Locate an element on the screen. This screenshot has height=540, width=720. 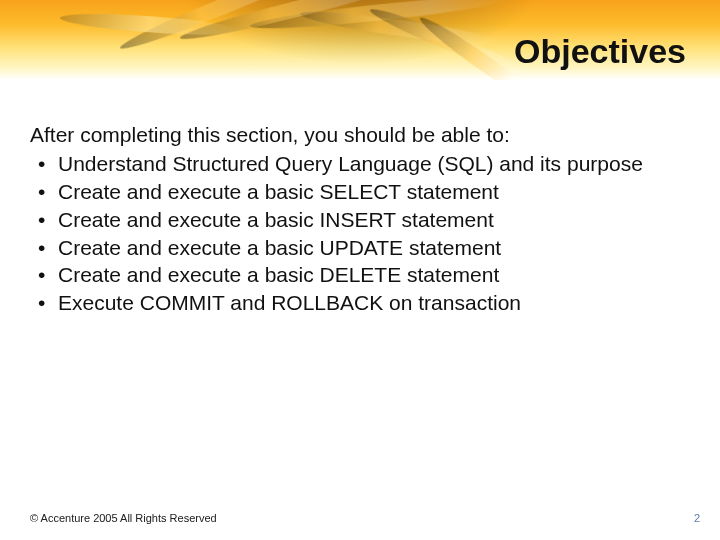
title-banner: Objectives is located at coordinates (360, 40).